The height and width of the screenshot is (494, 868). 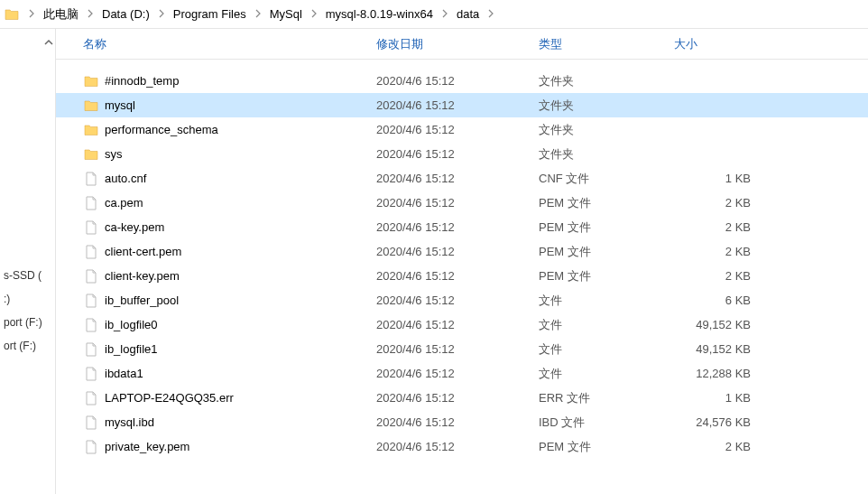 I want to click on file-row: private_key.pem2020/4/6 15:12PEM 文件2 KB, so click(x=462, y=446).